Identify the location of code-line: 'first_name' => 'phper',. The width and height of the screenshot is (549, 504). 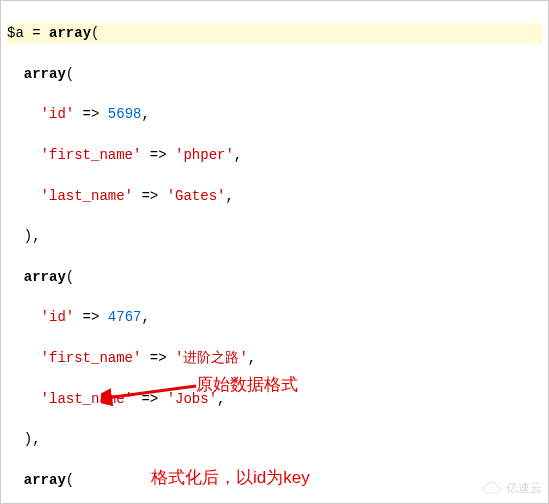
(274, 155).